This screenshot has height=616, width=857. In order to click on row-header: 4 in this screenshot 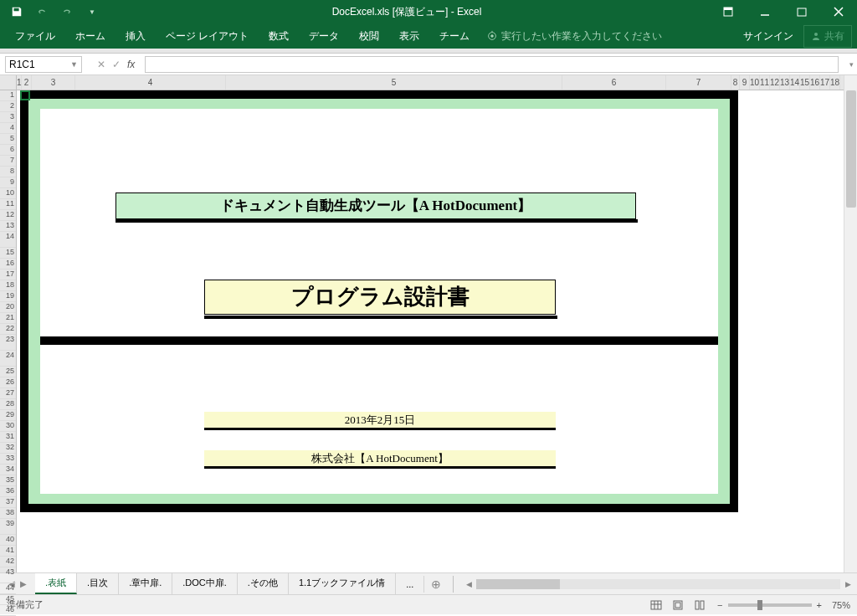, I will do `click(8, 129)`.